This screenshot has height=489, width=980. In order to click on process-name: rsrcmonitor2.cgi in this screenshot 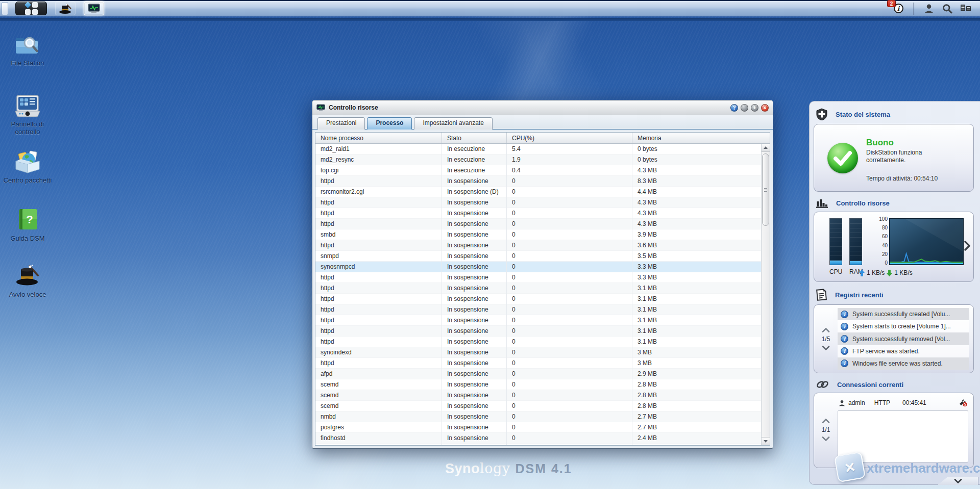, I will do `click(379, 192)`.